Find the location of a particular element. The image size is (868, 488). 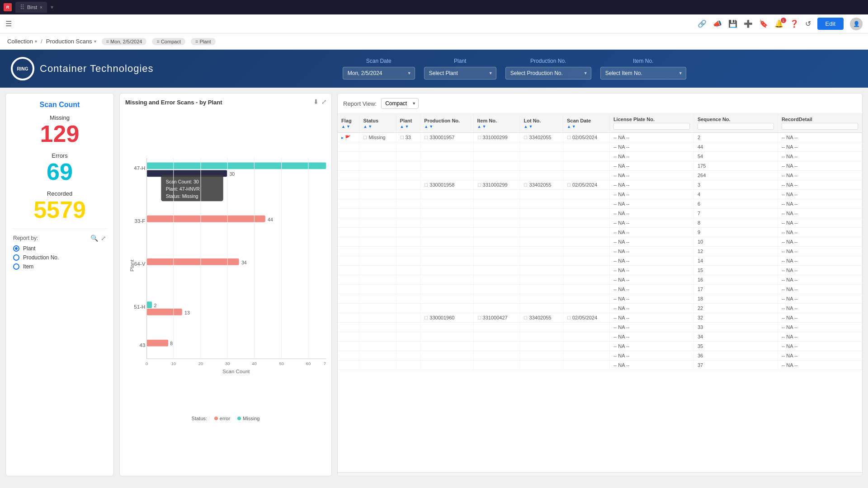

bar-51h-error is located at coordinates (165, 312).